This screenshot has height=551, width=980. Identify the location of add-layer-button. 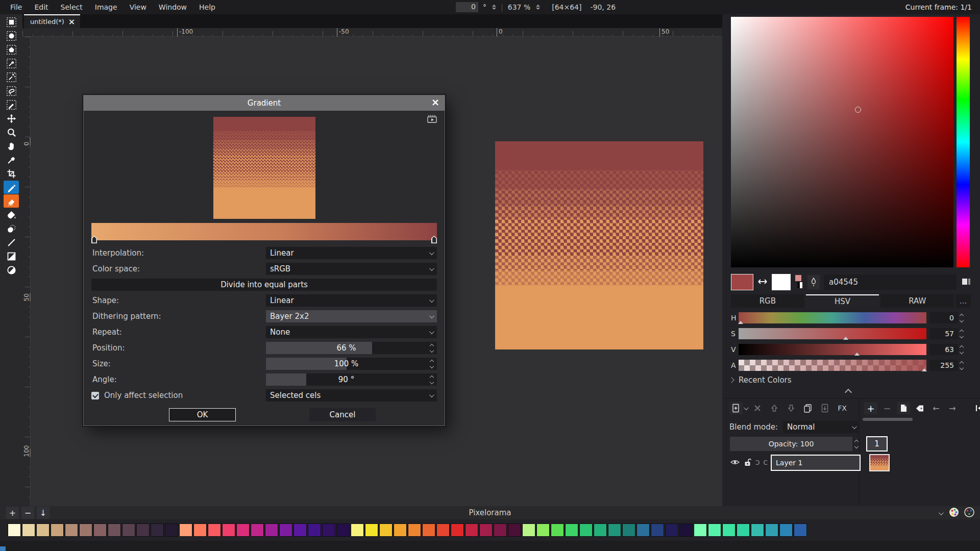
(736, 408).